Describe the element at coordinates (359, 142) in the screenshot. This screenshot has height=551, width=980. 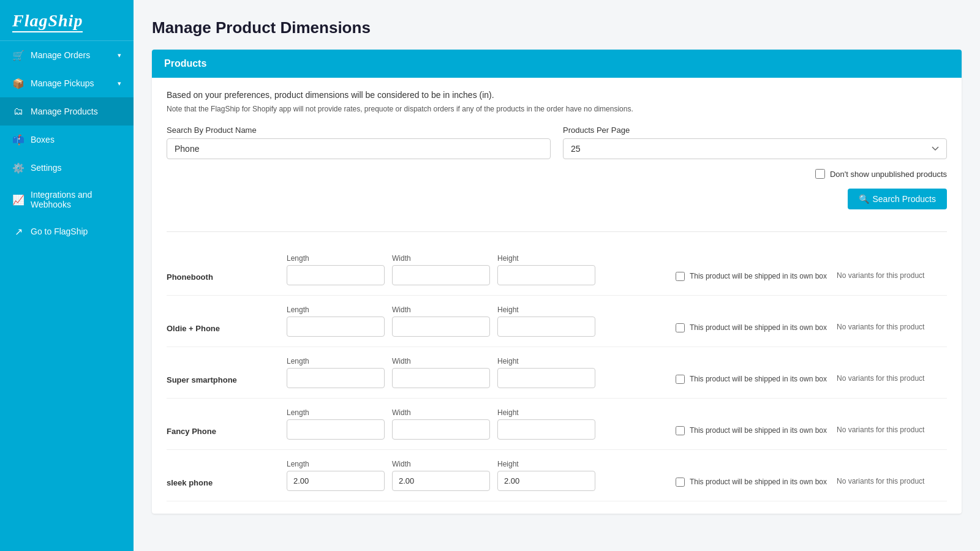
I see `search-group: Search By Product Name` at that location.